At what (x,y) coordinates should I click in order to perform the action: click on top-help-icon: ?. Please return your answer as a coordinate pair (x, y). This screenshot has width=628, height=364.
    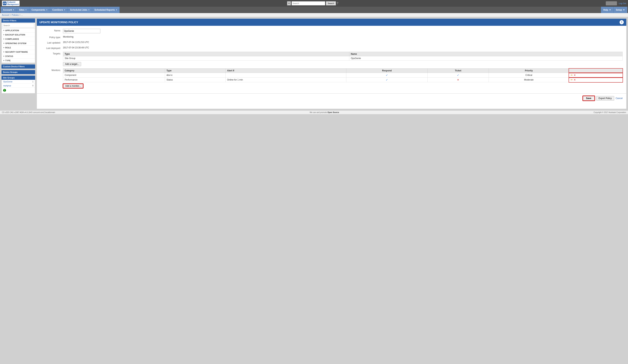
    Looking at the image, I should click on (337, 3).